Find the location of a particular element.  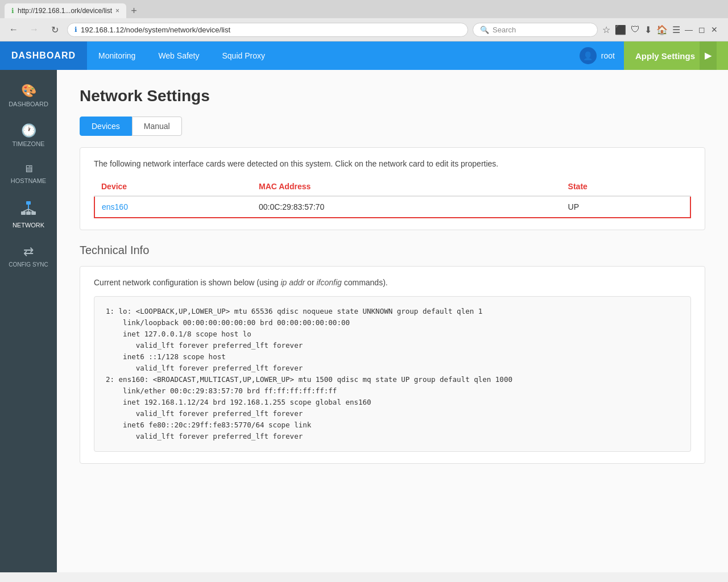

column-header-state: State is located at coordinates (626, 186).